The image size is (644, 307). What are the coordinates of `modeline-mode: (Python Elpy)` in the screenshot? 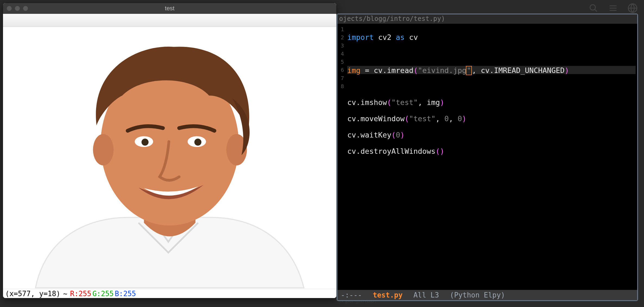 It's located at (478, 295).